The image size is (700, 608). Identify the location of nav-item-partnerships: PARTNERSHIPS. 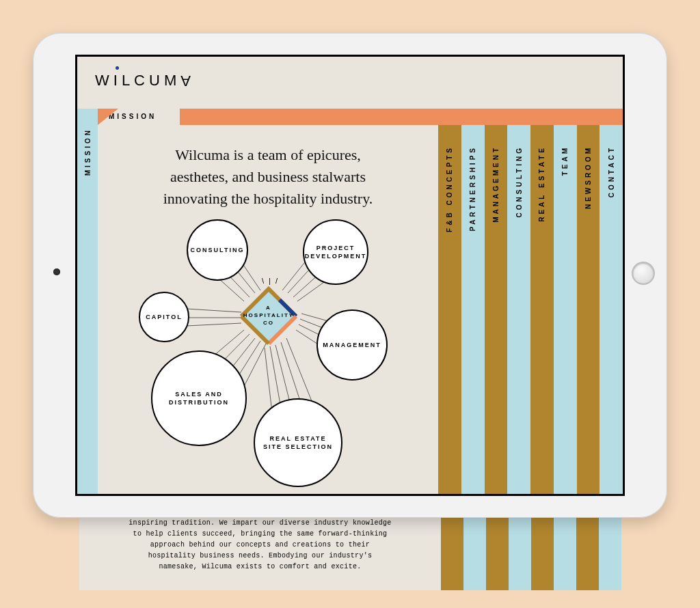
(473, 309).